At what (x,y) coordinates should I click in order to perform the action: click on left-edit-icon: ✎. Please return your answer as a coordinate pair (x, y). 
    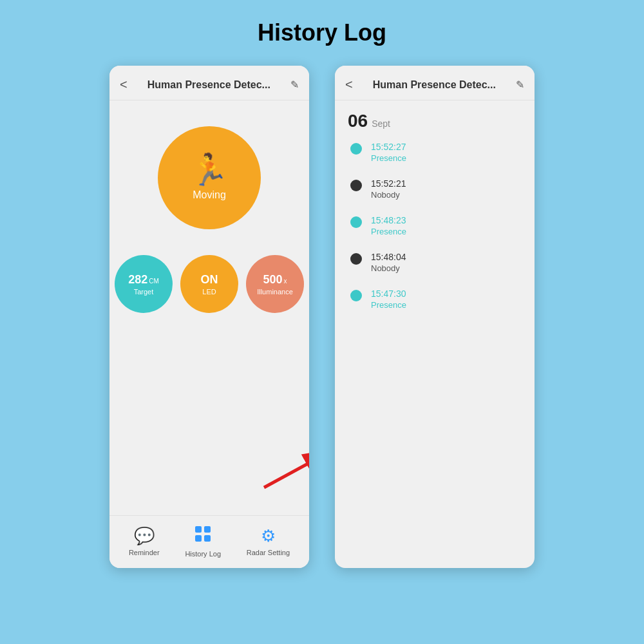
    Looking at the image, I should click on (295, 85).